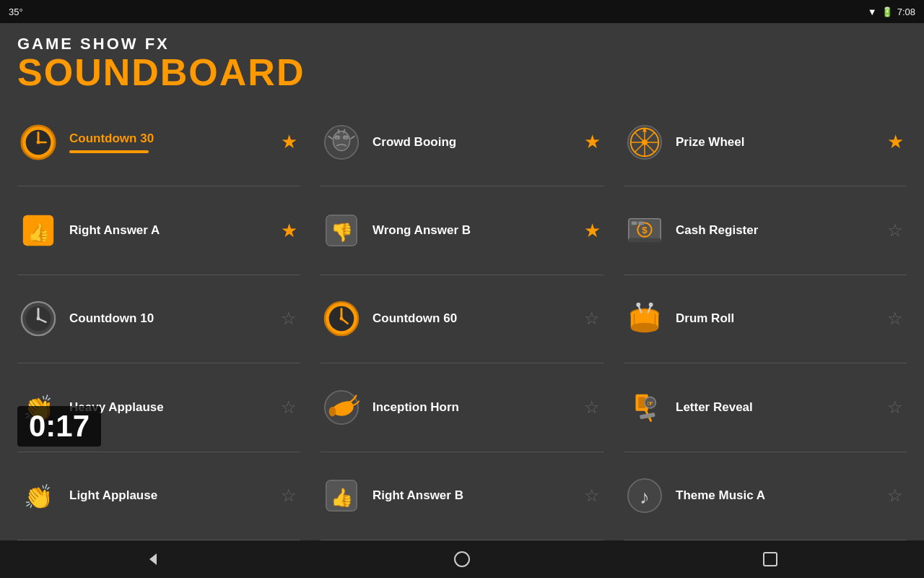  I want to click on clock-white-icon, so click(38, 319).